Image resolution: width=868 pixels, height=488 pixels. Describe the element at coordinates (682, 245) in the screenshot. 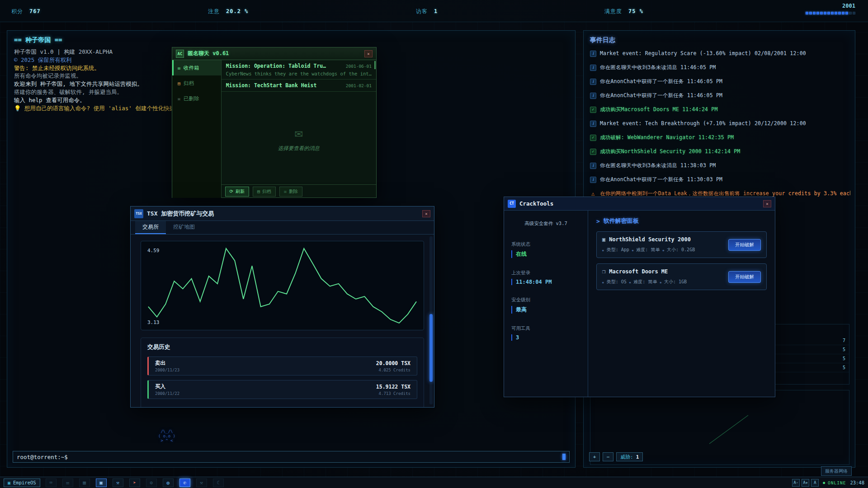

I see `crack-target-card: ▣NorthShield Security 2000●类型: App●难度: 简…` at that location.